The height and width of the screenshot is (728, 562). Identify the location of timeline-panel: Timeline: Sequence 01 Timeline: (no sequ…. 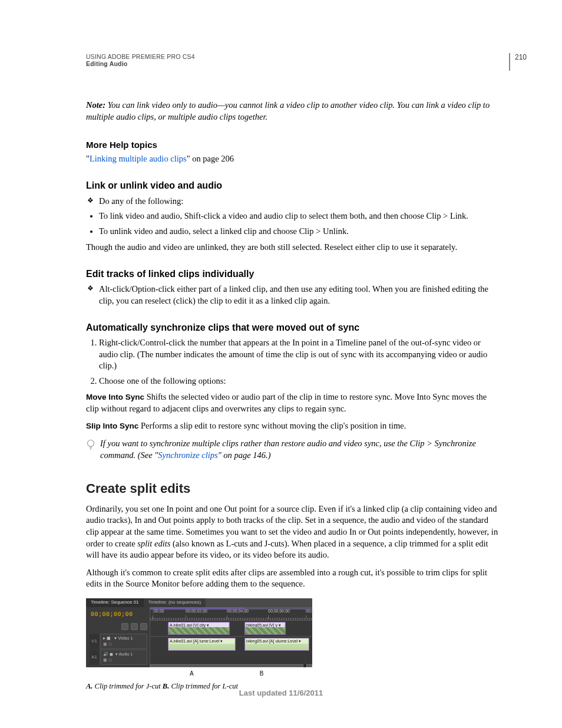
(199, 633).